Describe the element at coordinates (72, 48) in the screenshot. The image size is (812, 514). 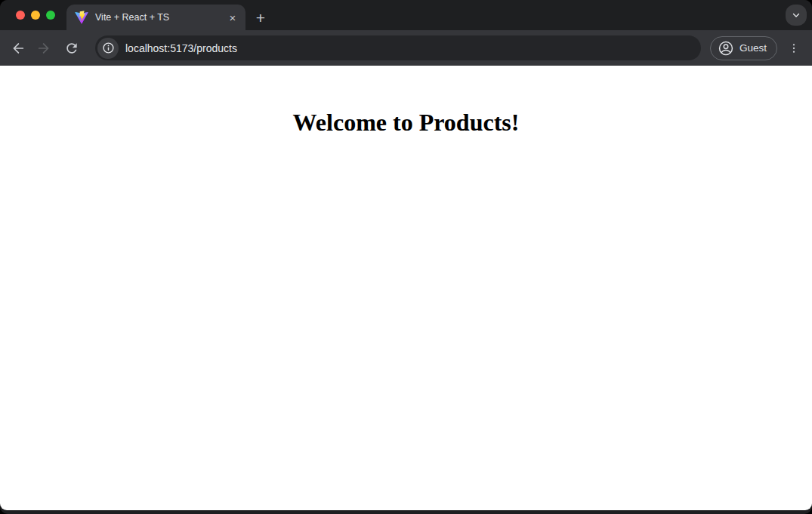
I see `reload-button` at that location.